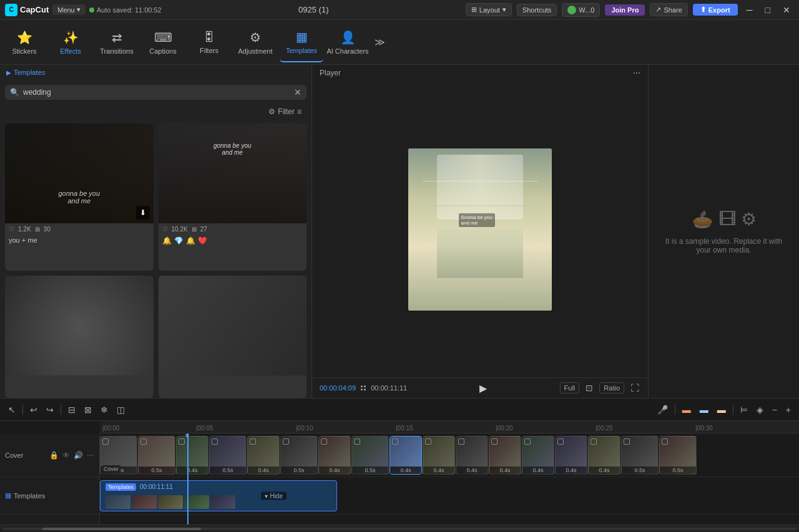 The width and height of the screenshot is (799, 532). Describe the element at coordinates (79, 455) in the screenshot. I see `audio-icon: 🔊` at that location.